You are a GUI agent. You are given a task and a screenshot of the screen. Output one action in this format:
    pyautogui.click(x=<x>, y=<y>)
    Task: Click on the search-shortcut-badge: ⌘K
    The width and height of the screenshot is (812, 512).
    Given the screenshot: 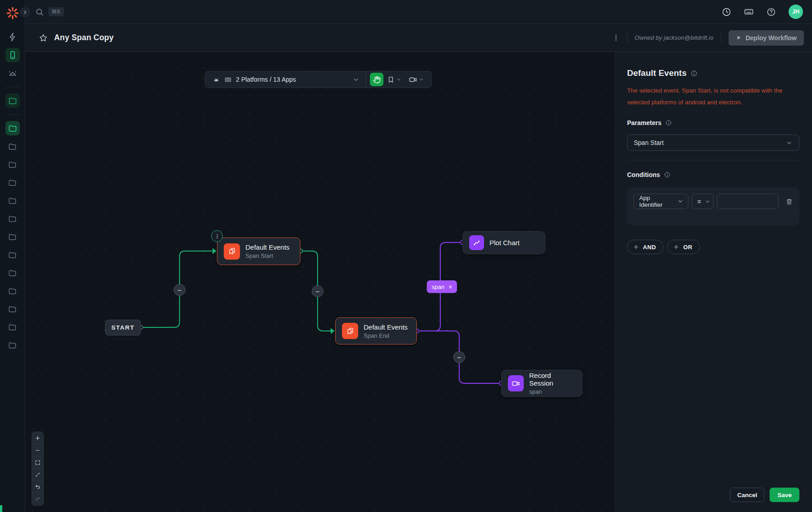 What is the action you would take?
    pyautogui.click(x=56, y=12)
    